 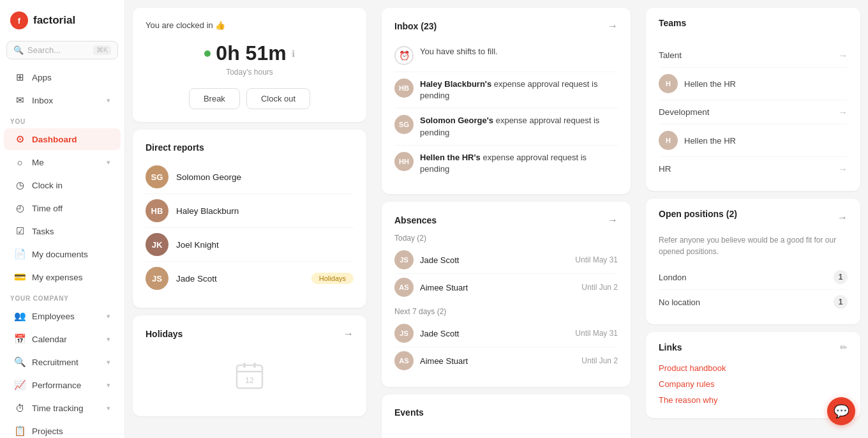 I want to click on search-bar: 🔍 Search... ⌘K, so click(x=63, y=50).